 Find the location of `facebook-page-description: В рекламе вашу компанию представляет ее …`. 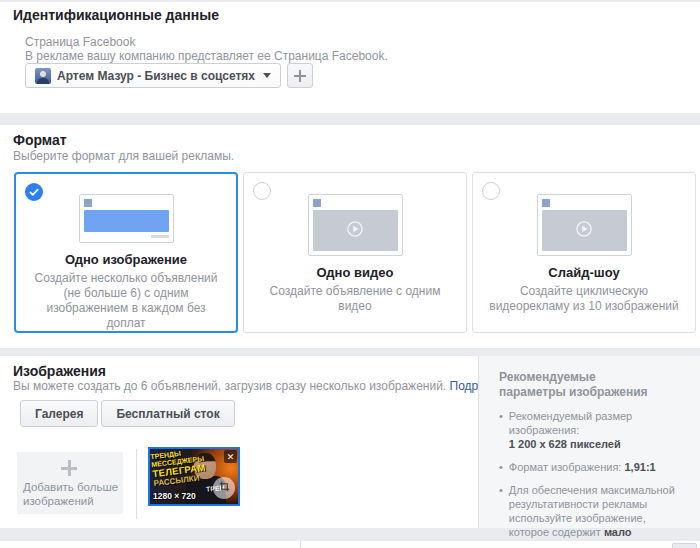

facebook-page-description: В рекламе вашу компанию представляет ее … is located at coordinates (206, 56).